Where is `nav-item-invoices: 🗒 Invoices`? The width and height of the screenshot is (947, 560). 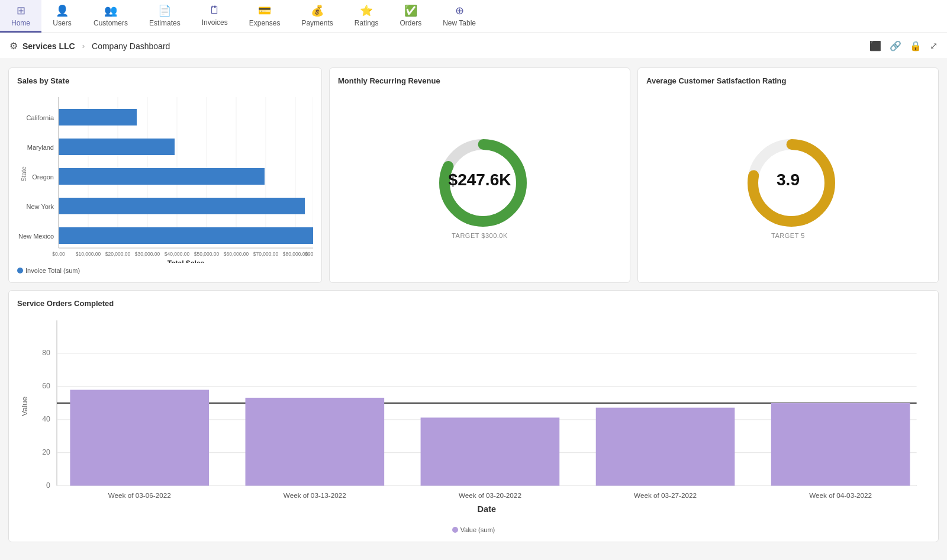
nav-item-invoices: 🗒 Invoices is located at coordinates (215, 17).